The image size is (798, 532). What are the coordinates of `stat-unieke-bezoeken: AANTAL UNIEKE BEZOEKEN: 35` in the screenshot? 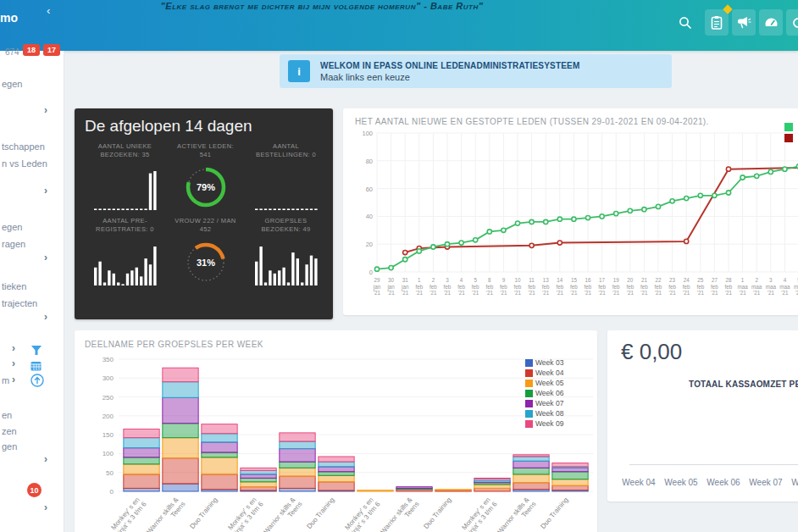 It's located at (125, 178).